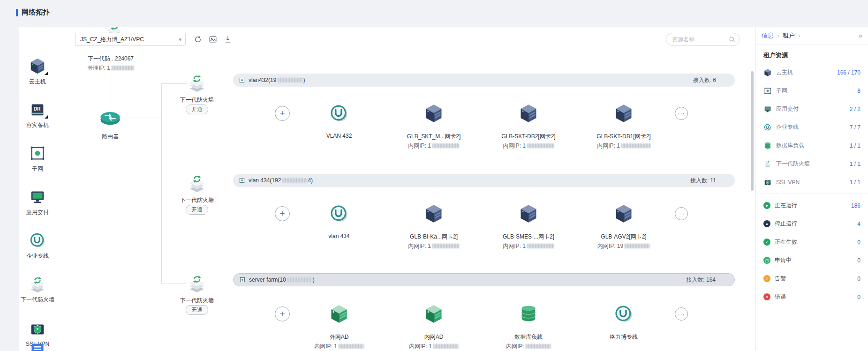 Image resolution: width=868 pixels, height=351 pixels. Describe the element at coordinates (768, 36) in the screenshot. I see `tab-info: 信息` at that location.